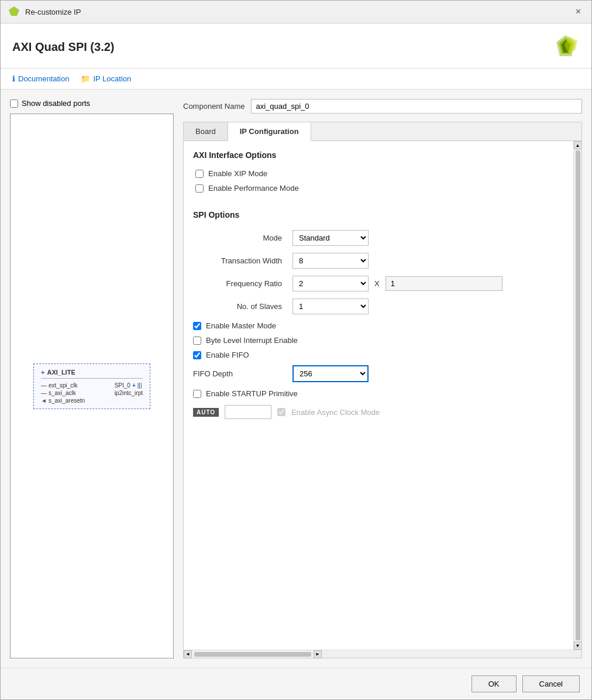  What do you see at coordinates (129, 393) in the screenshot?
I see `port-item: ip2intc_irpt` at bounding box center [129, 393].